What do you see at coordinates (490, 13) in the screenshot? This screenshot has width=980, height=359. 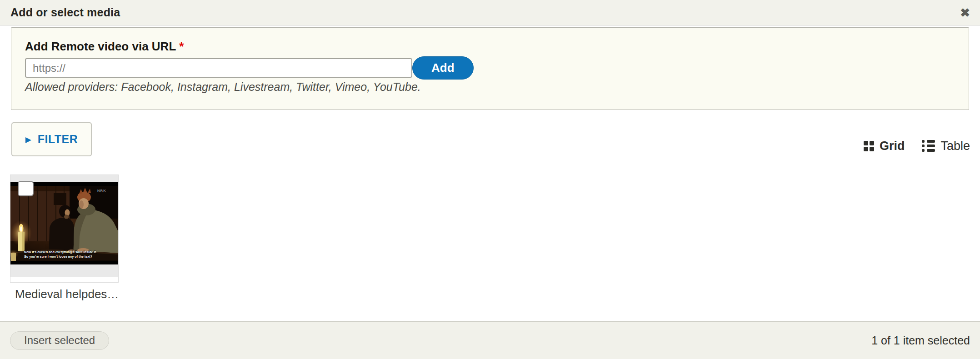 I see `dialog-header: Add or select media ✖` at bounding box center [490, 13].